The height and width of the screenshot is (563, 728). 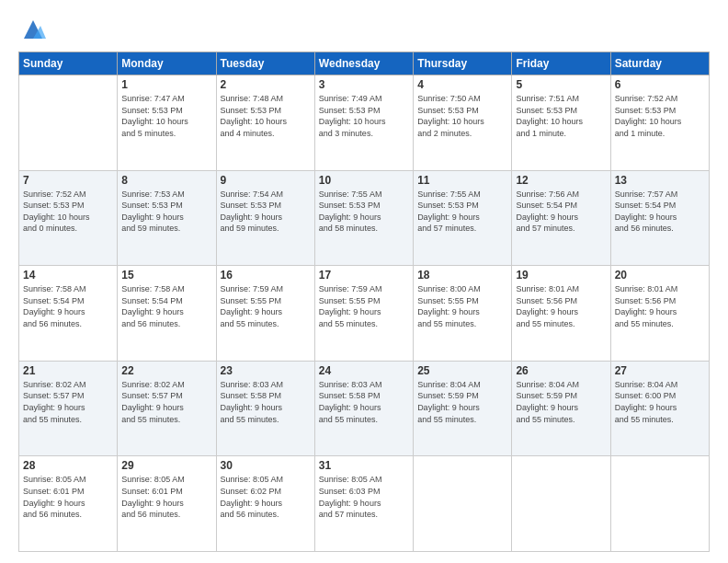 I want to click on day-number: 14, so click(x=68, y=275).